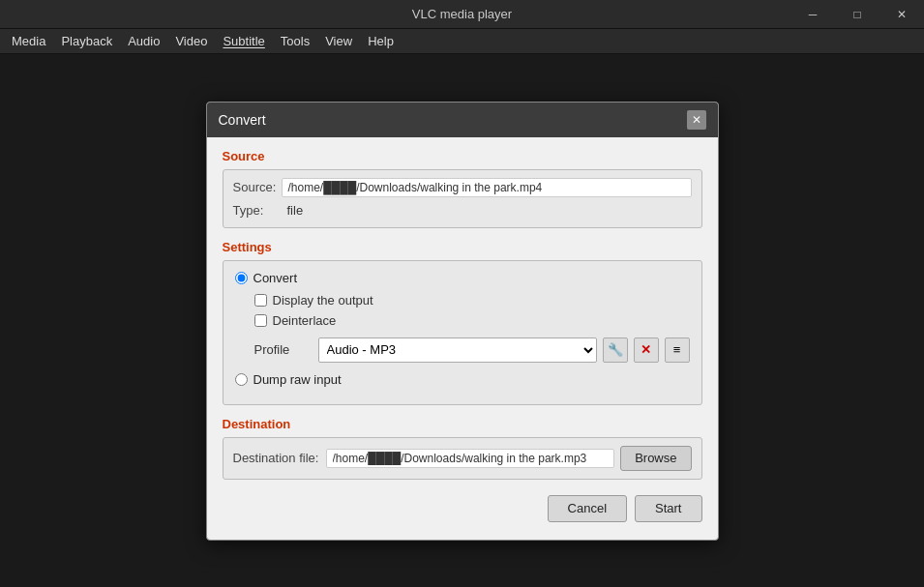  I want to click on delete-icon: ✕, so click(646, 350).